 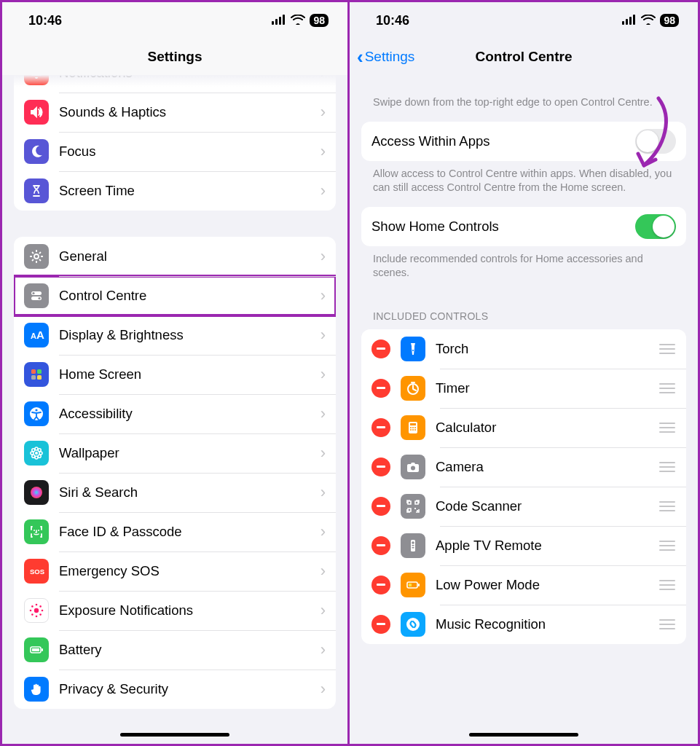 I want to click on back-label: Settings, so click(x=390, y=57).